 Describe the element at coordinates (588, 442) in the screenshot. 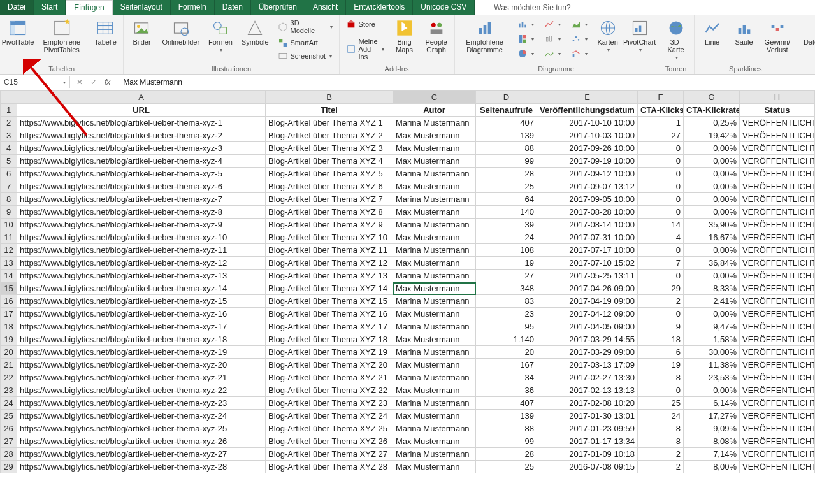

I see `cell: 2017-01-17 13:34` at that location.